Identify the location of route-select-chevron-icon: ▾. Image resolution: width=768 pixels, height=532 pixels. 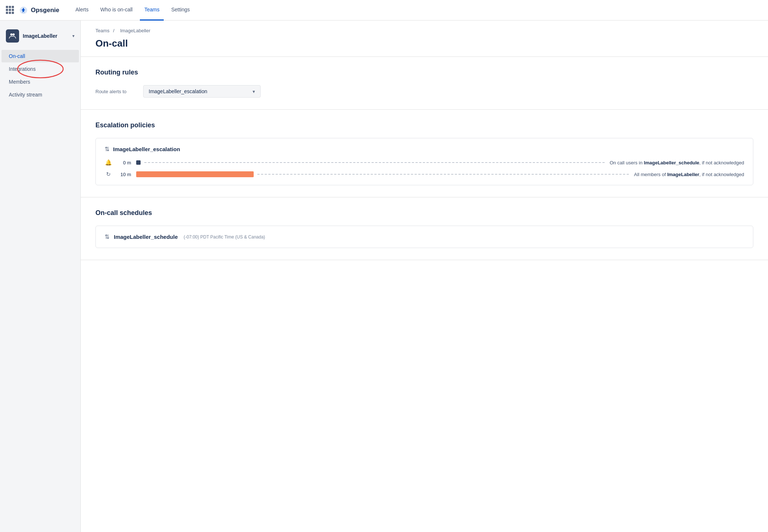
(254, 92).